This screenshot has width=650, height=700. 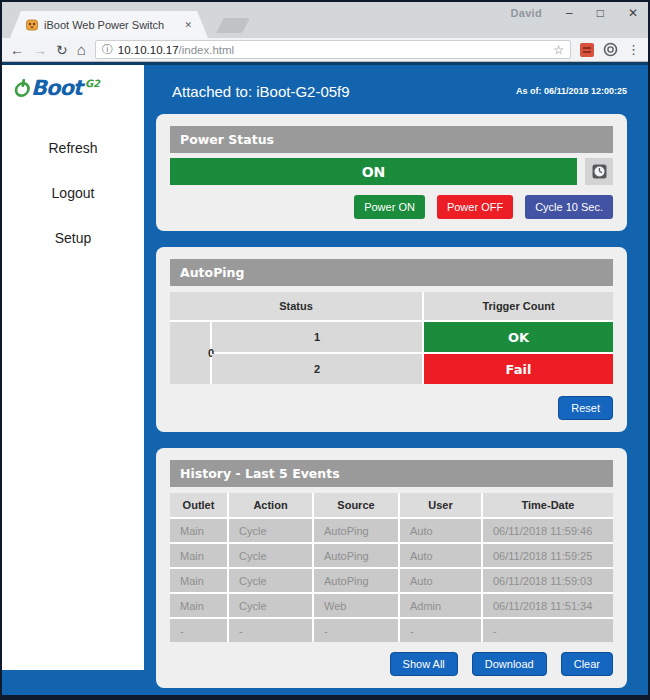 I want to click on history-col-source: Source, so click(x=356, y=505).